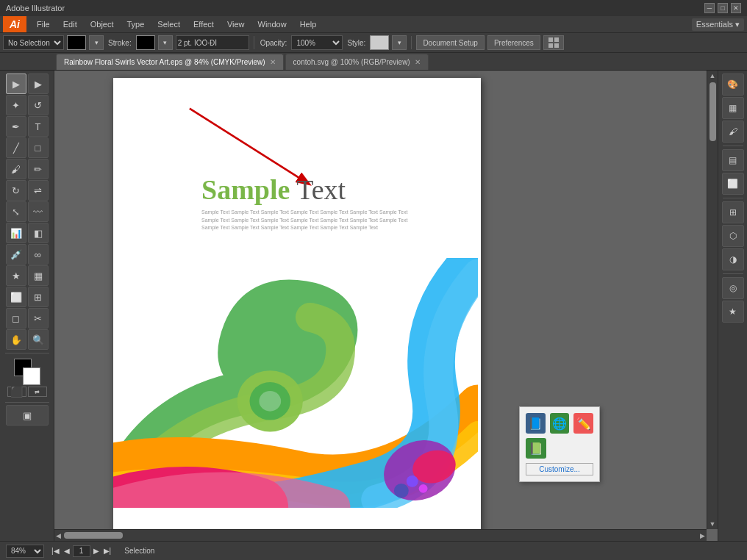 This screenshot has width=747, height=560. Describe the element at coordinates (418, 62) in the screenshot. I see `tab-2-close: ✕` at that location.